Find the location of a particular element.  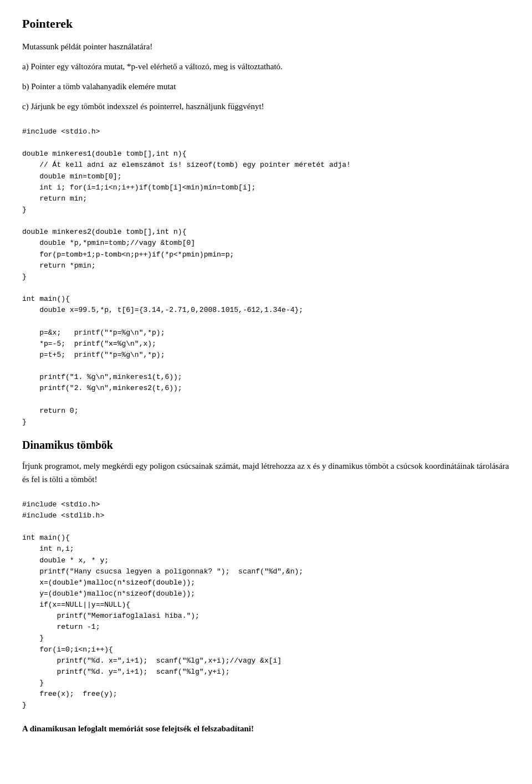

point-c: c) Járjunk be egy tömböt indexszel és po… is located at coordinates (266, 106).